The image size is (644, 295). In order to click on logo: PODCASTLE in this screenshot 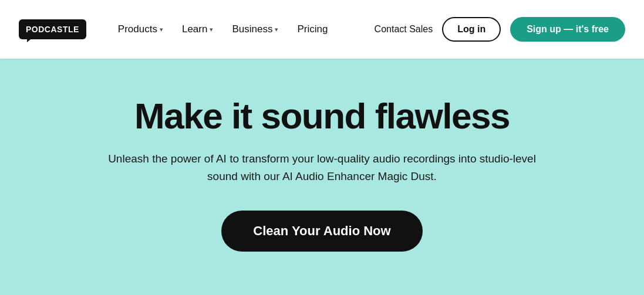, I will do `click(53, 29)`.